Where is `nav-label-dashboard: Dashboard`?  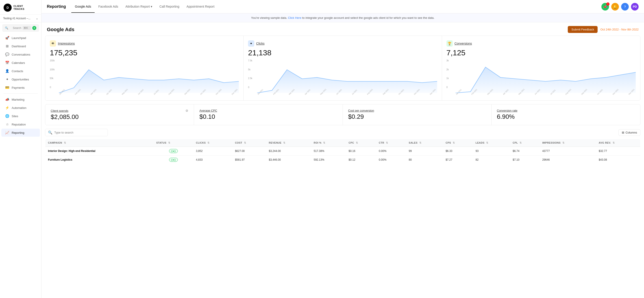
nav-label-dashboard: Dashboard is located at coordinates (19, 46).